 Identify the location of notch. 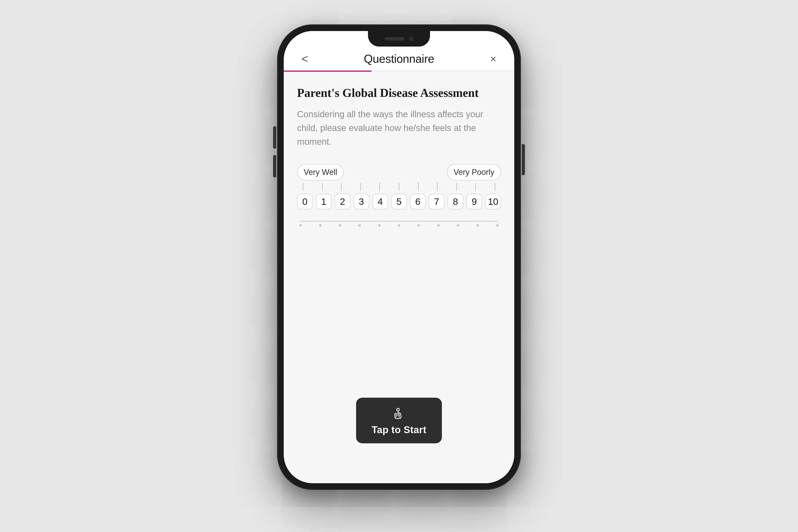
(399, 39).